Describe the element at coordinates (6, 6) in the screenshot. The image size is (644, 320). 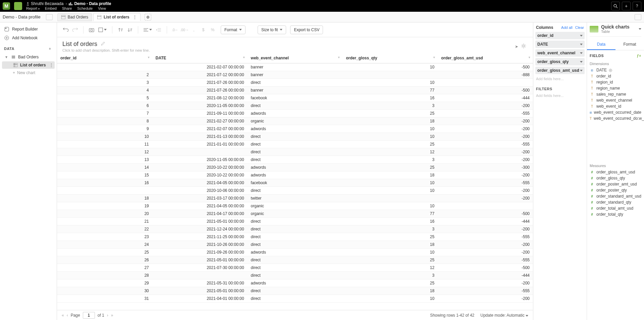
I see `app-logo: M` at that location.